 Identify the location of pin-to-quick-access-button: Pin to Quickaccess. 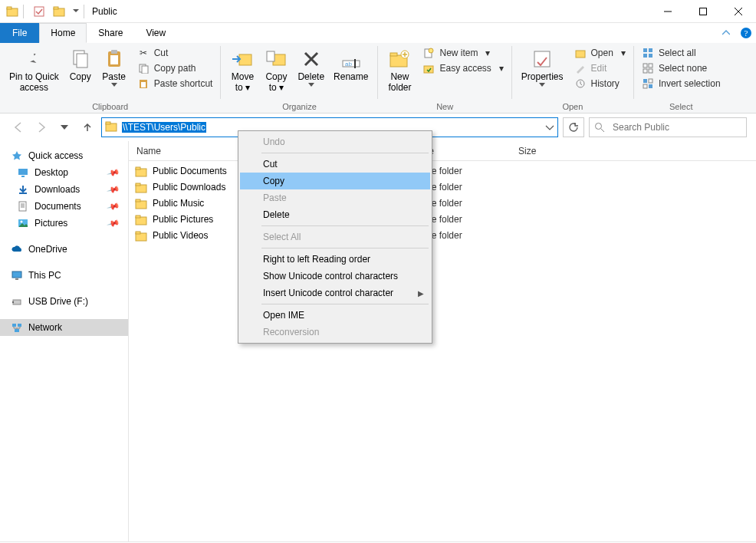
(34, 69).